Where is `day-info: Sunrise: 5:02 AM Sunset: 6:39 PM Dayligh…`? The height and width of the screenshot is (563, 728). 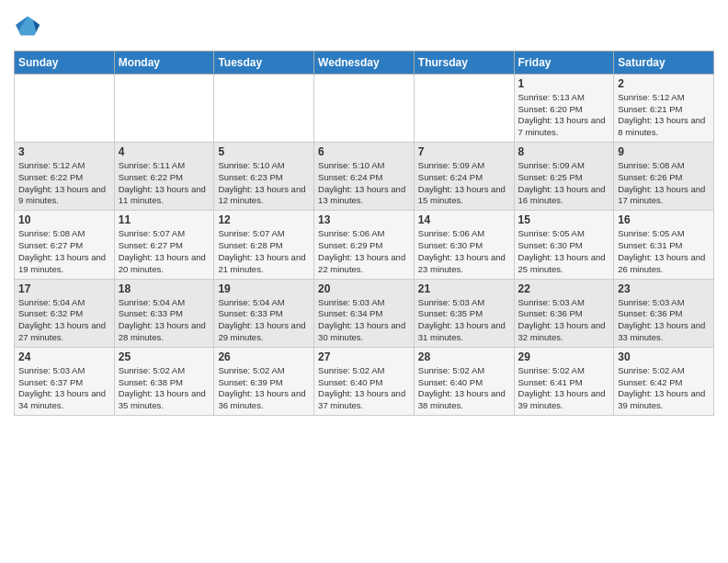 day-info: Sunrise: 5:02 AM Sunset: 6:39 PM Dayligh… is located at coordinates (264, 388).